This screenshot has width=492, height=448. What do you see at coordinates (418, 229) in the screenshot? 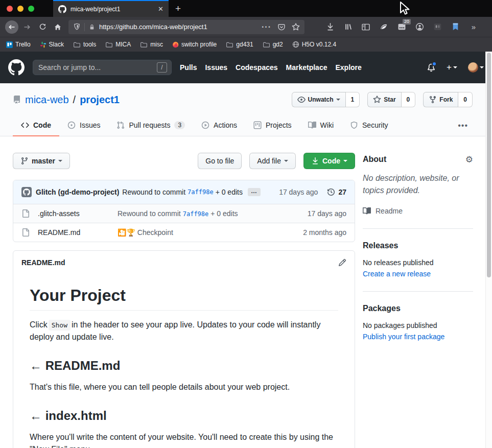
I see `sidebar-divider` at bounding box center [418, 229].